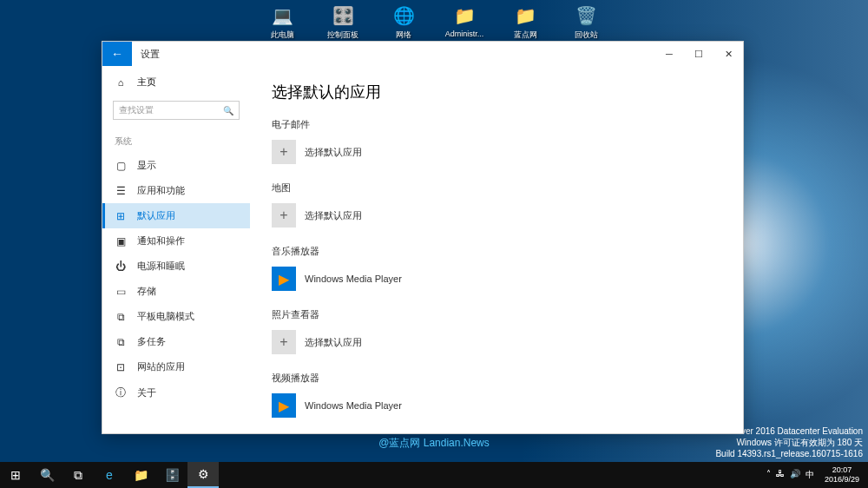 Image resolution: width=868 pixels, height=488 pixels. Describe the element at coordinates (423, 54) in the screenshot. I see `window-titlebar: ← 设置 ─ ☐ ✕` at that location.